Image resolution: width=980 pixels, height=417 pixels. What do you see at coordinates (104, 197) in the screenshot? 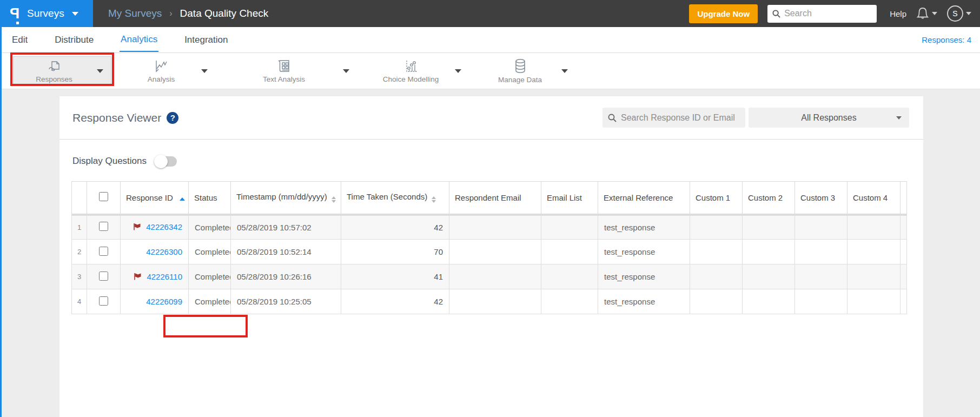
I see `select-all-checkbox` at bounding box center [104, 197].